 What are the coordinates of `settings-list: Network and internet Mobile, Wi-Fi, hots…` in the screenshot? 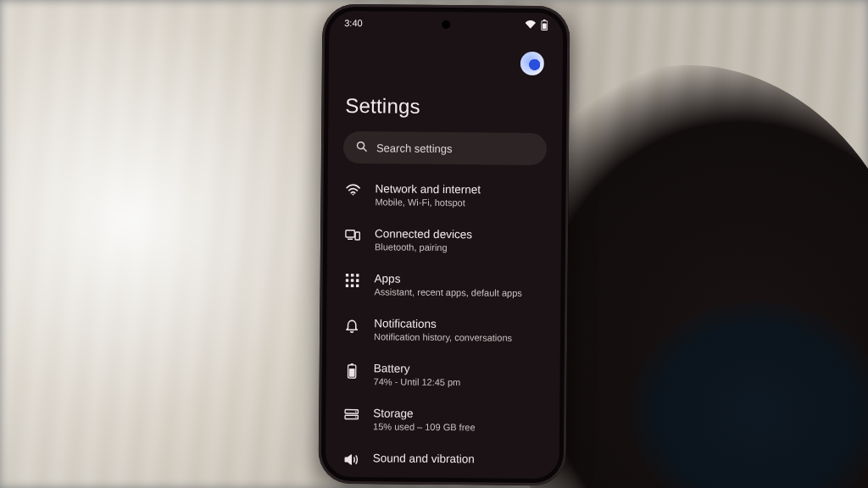 It's located at (444, 325).